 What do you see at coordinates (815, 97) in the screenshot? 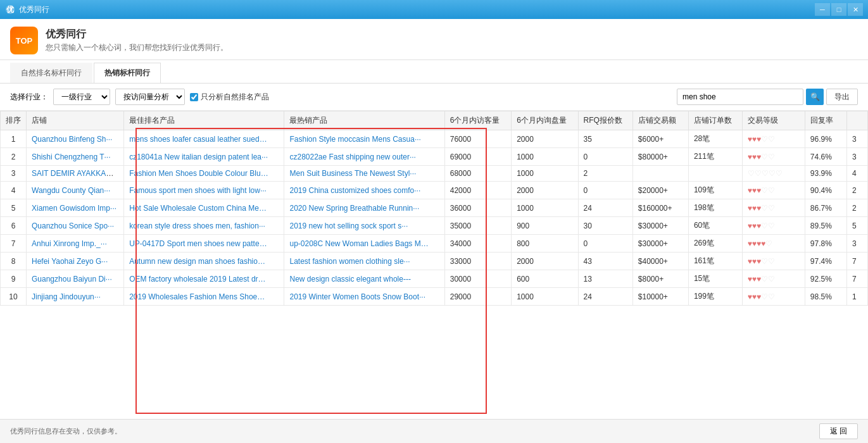
I see `search-button: 🔍` at bounding box center [815, 97].